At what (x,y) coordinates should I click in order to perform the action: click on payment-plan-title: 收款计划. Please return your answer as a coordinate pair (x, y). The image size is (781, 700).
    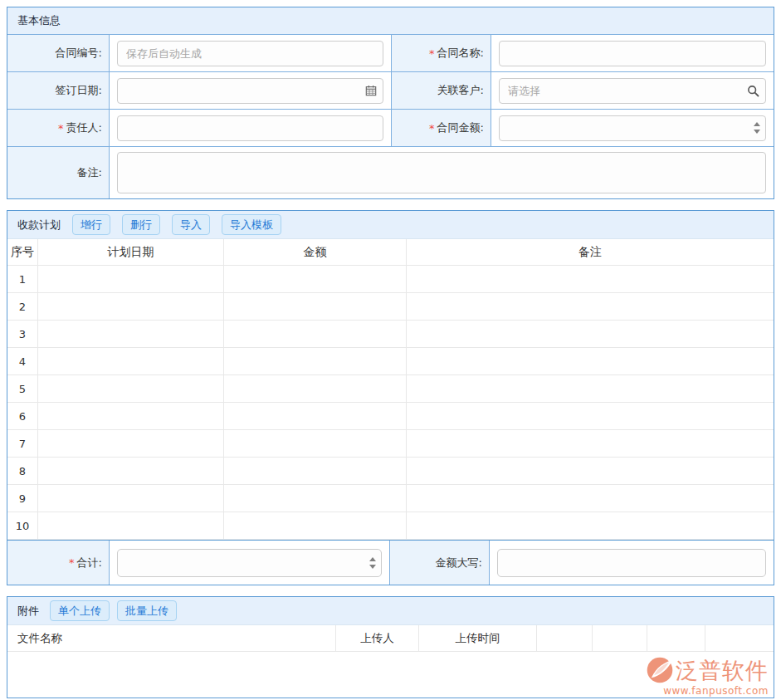
    Looking at the image, I should click on (39, 225).